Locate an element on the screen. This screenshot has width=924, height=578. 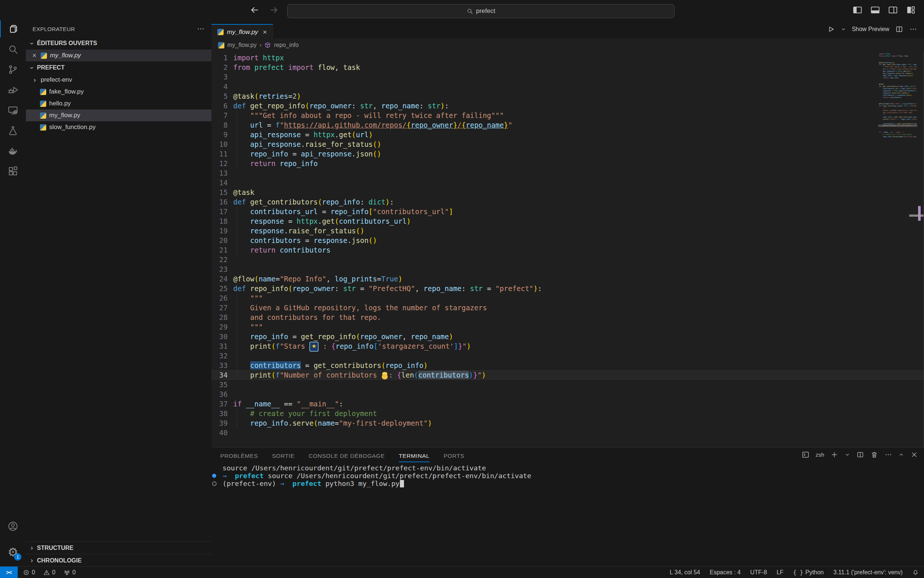
code-line: 38 # create your first deployment is located at coordinates (568, 414).